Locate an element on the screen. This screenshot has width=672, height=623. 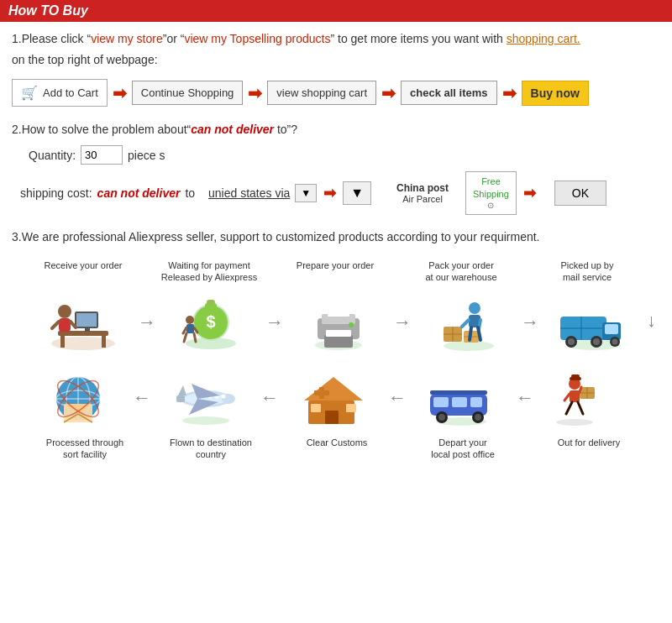
top-labels: Receive your order Waiting for paymentRe… is located at coordinates (336, 272).